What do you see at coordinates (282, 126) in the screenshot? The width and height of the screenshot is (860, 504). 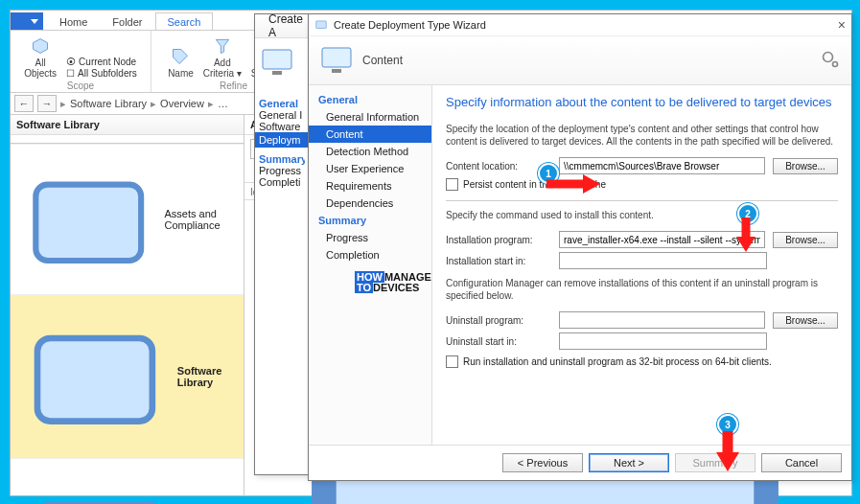 I see `nav-item: Software` at bounding box center [282, 126].